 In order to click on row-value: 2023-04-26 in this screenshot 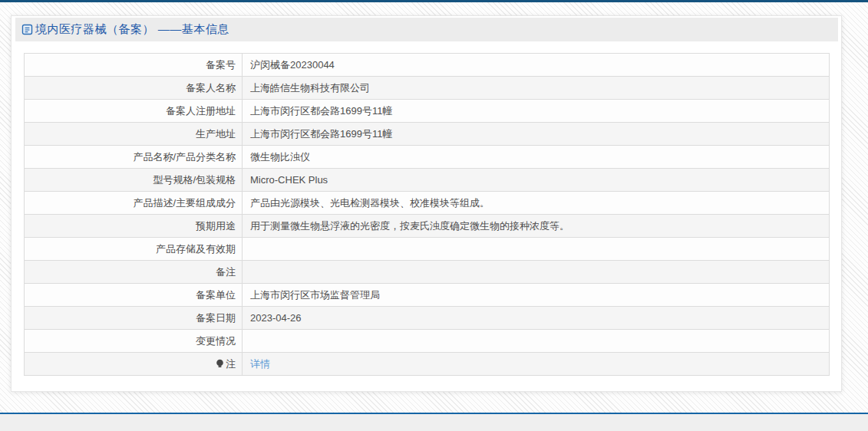, I will do `click(536, 318)`.